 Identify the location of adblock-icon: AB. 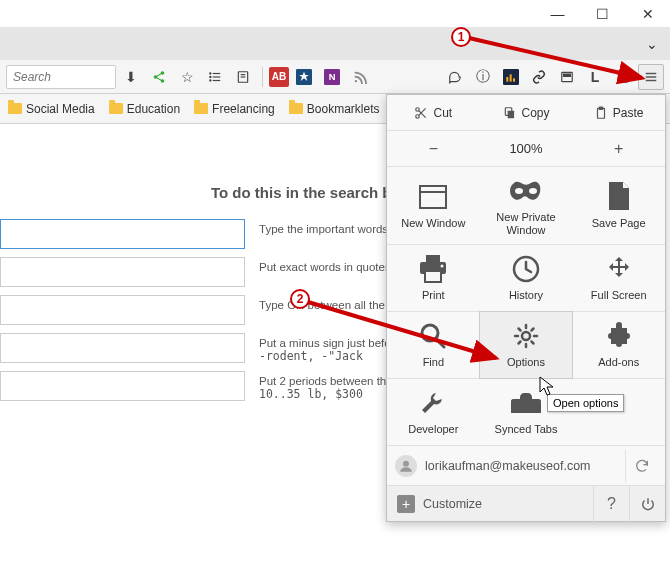
(279, 77).